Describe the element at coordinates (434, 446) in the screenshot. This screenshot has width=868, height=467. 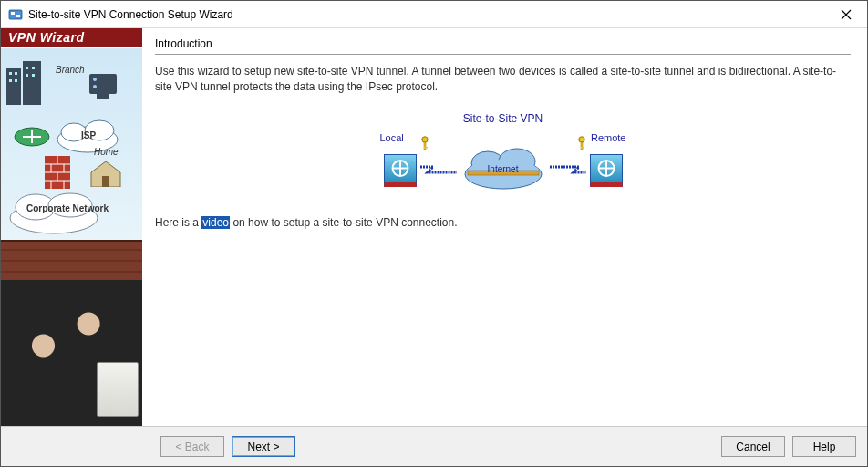
I see `wizard-footer: < Back Next > Cancel Help` at that location.